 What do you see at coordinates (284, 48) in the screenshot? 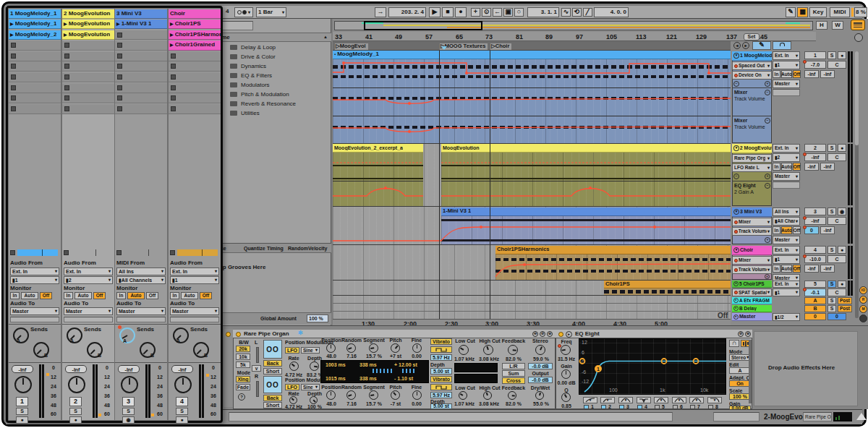
I see `browser-item: Delay & Loop` at bounding box center [284, 48].